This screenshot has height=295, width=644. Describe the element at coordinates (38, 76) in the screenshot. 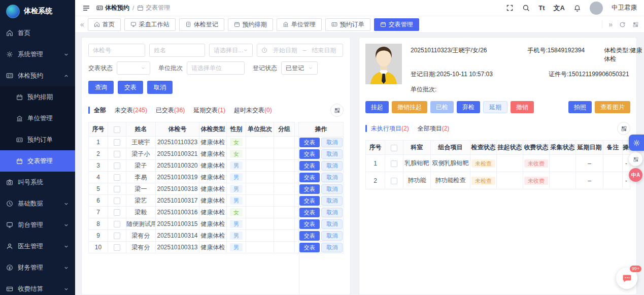

I see `sidebar-item-exam-booking: 体检预约` at that location.